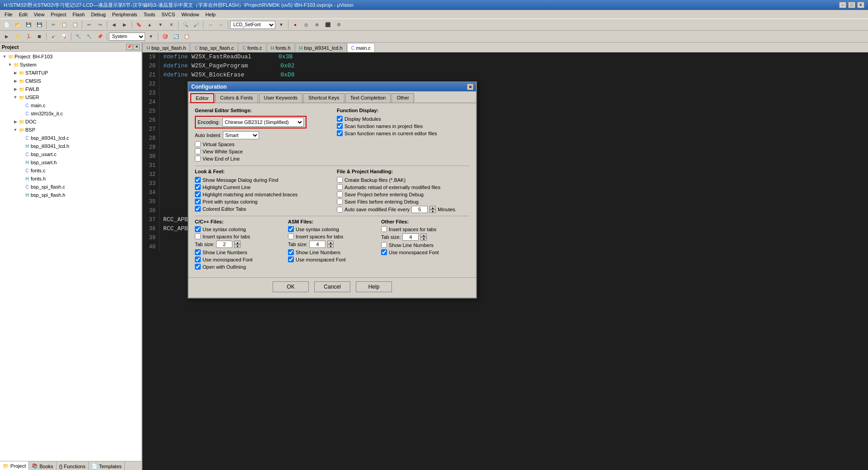 The height and width of the screenshot is (470, 868). Describe the element at coordinates (403, 180) in the screenshot. I see `create-backup-row: Create Backup files (*.BAK)` at that location.